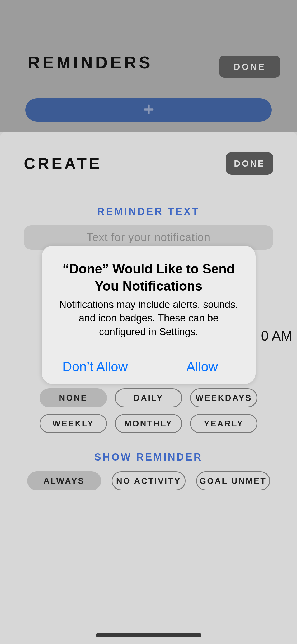 This screenshot has height=644, width=297. What do you see at coordinates (149, 237) in the screenshot?
I see `placeholder-text: Text for your notification` at bounding box center [149, 237].